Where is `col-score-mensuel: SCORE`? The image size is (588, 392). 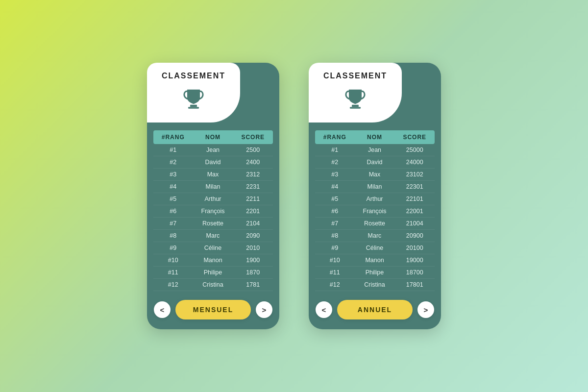
col-score-mensuel: SCORE is located at coordinates (253, 137).